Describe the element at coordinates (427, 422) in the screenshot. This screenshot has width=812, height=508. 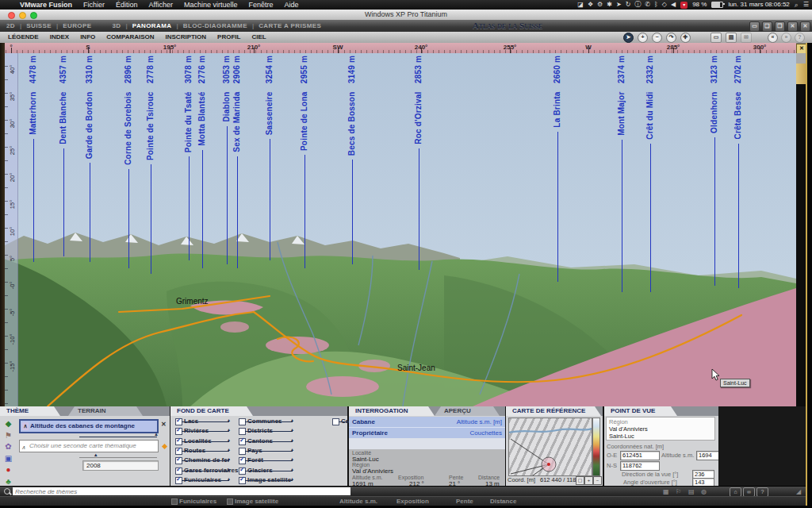
I see `query-row-cabane: Cabane Altitude s.m. [m]` at that location.